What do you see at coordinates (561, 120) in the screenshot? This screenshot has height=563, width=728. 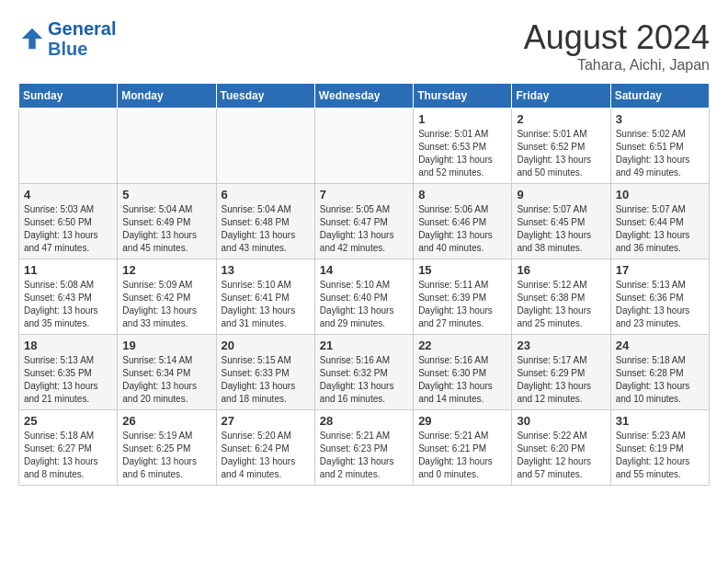 I see `day-number: 2` at bounding box center [561, 120].